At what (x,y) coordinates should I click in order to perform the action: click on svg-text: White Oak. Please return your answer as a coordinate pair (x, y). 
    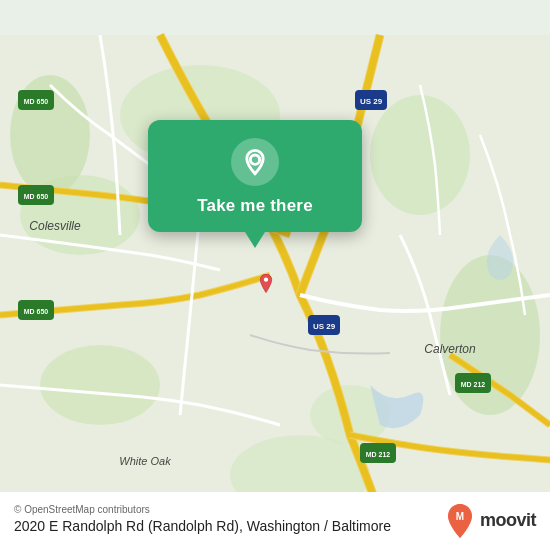
    Looking at the image, I should click on (145, 461).